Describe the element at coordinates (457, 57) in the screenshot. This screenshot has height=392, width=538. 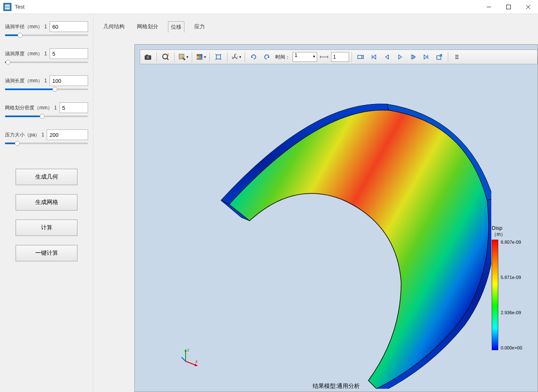
I see `expand-icon` at that location.